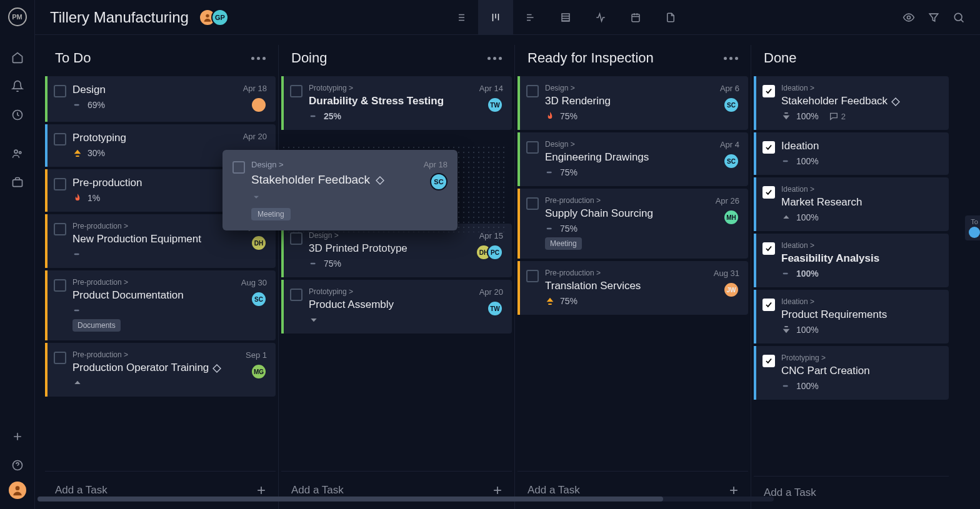 The height and width of the screenshot is (509, 980). Describe the element at coordinates (731, 290) in the screenshot. I see `assignees: JW` at that location.